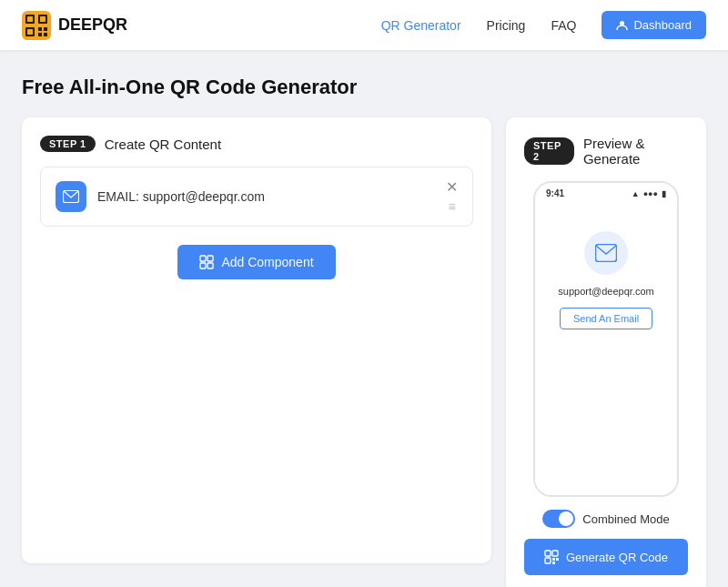 This screenshot has width=728, height=587. What do you see at coordinates (257, 262) in the screenshot?
I see `add-component-button: Add Component` at bounding box center [257, 262].